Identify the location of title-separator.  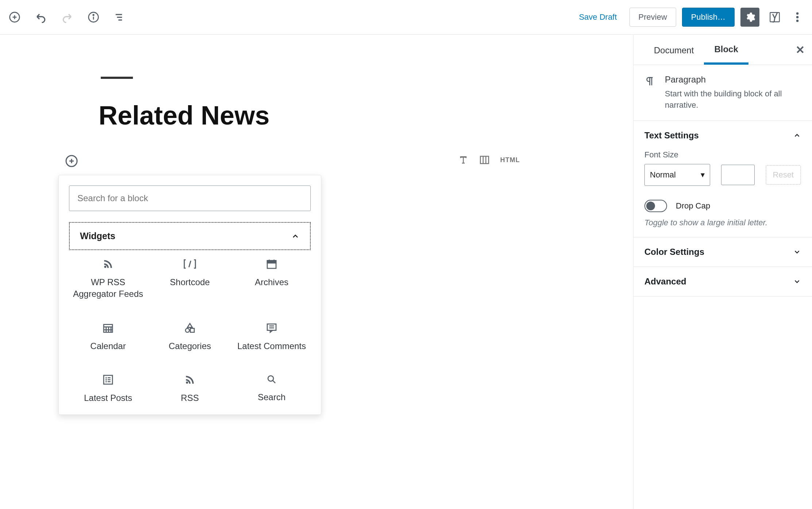
(117, 78).